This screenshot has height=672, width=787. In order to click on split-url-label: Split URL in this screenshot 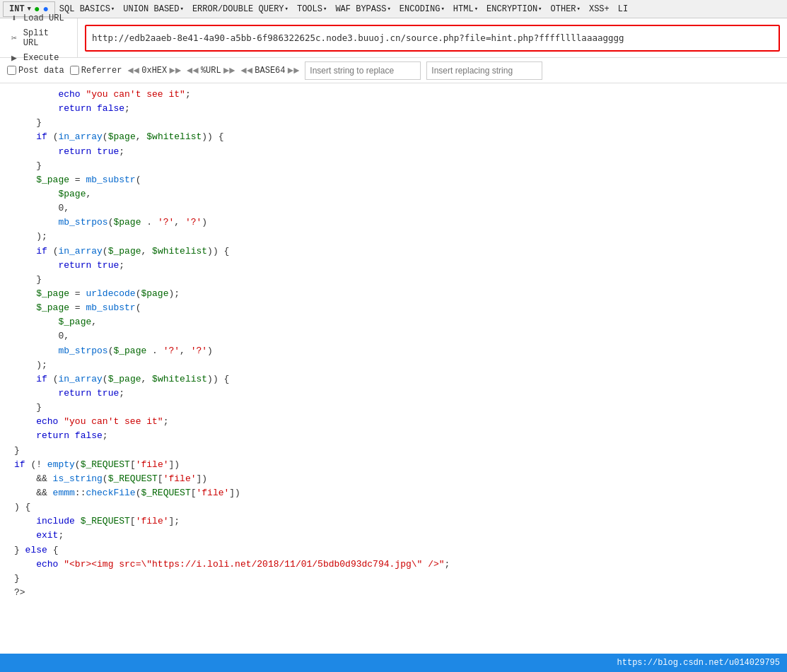, I will do `click(46, 38)`.